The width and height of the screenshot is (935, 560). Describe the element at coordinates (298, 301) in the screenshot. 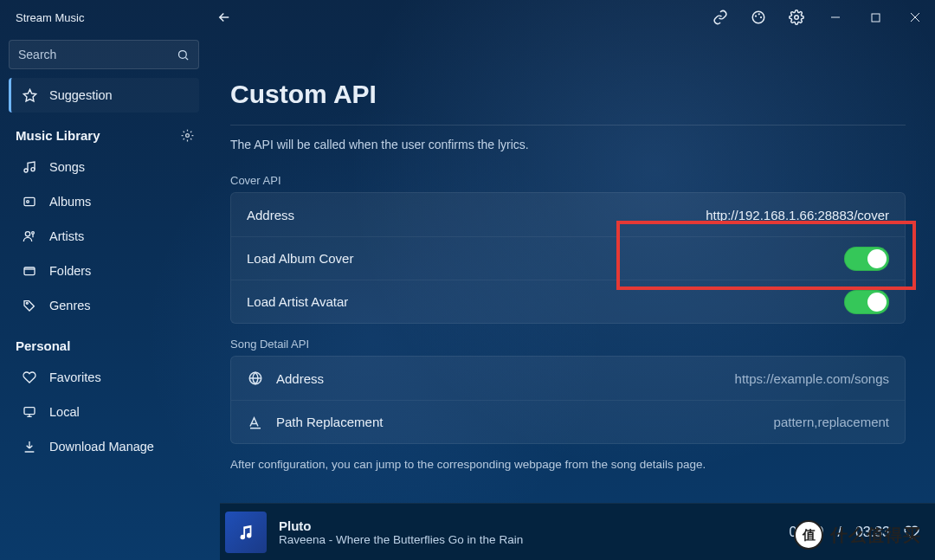

I see `load-artist-label: Load Artist Avatar` at that location.